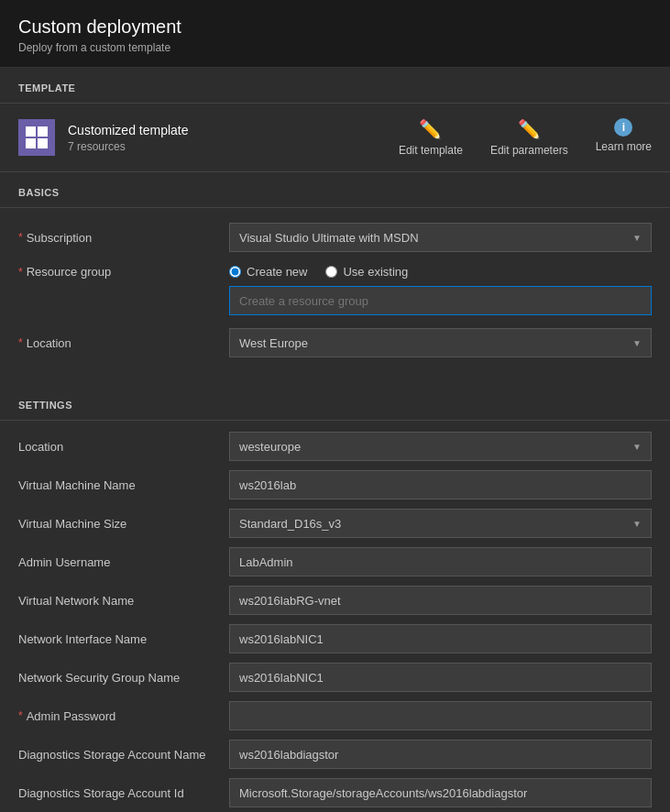 This screenshot has height=812, width=670. Describe the element at coordinates (128, 147) in the screenshot. I see `template-resources: 7 resources` at that location.